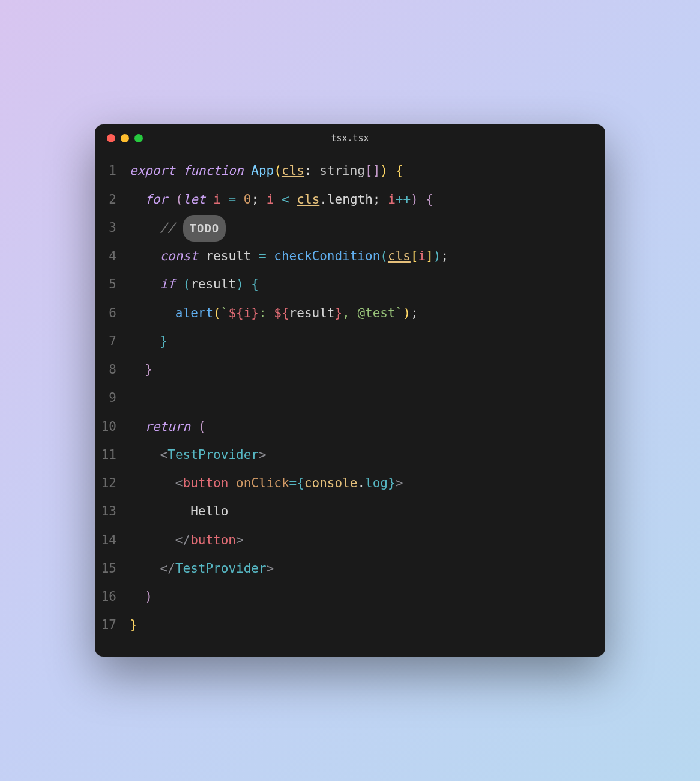 The image size is (700, 781). What do you see at coordinates (152, 171) in the screenshot?
I see `keyword-export: export` at bounding box center [152, 171].